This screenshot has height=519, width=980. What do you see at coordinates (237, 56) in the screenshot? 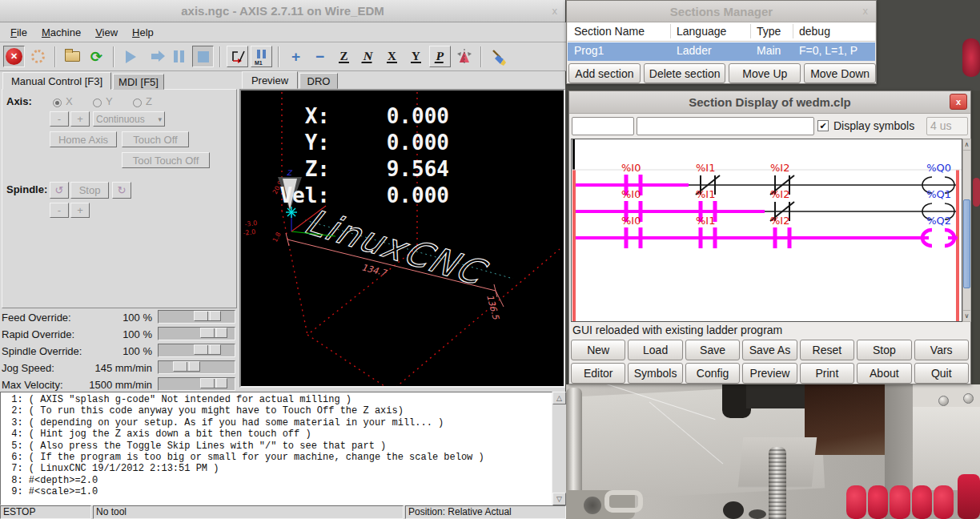
I see `toggle-skip-lines-button` at bounding box center [237, 56].